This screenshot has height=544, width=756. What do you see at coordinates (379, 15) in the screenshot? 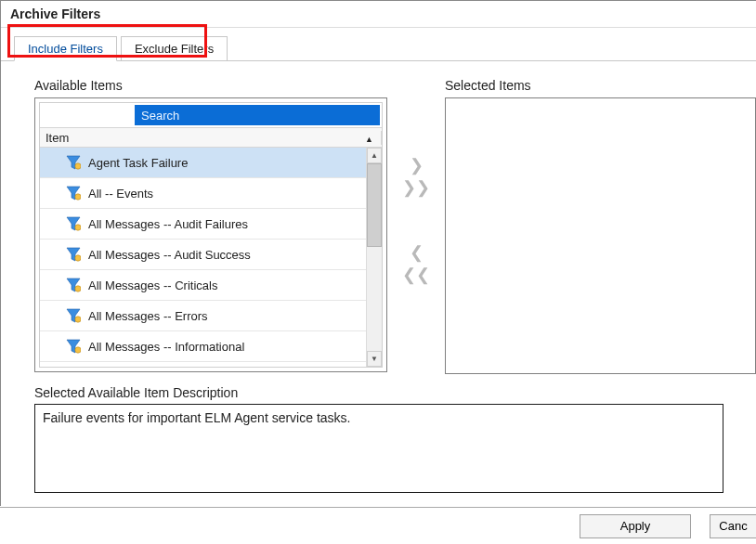
I see `panel-title: Archive Filters` at bounding box center [379, 15].